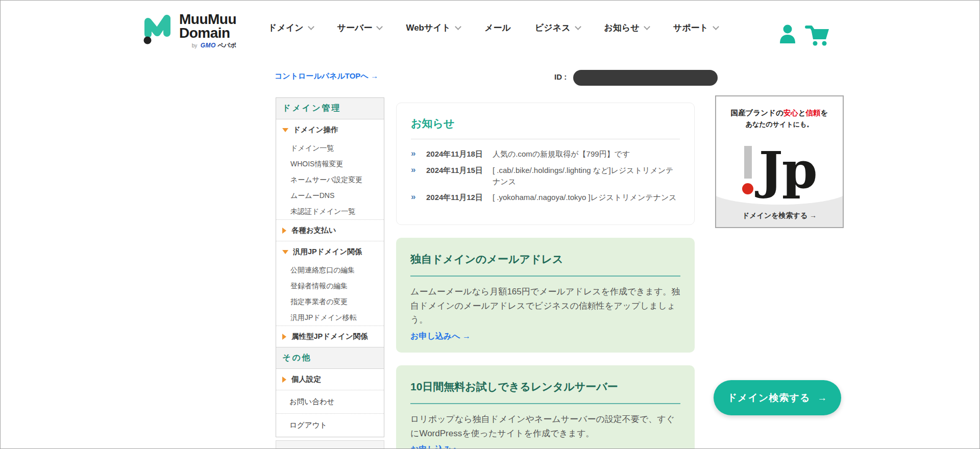 The height and width of the screenshot is (449, 980). What do you see at coordinates (440, 447) in the screenshot?
I see `promo-server-apply-link: お申し込みへ →` at bounding box center [440, 447].